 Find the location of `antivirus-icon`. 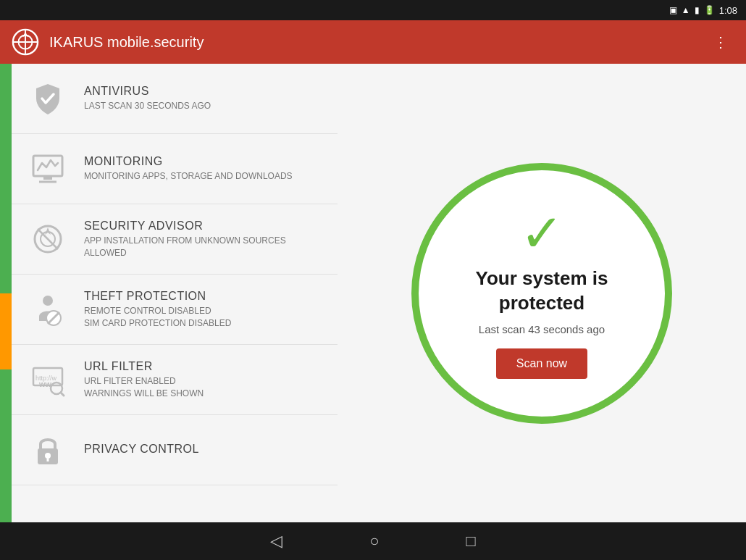

antivirus-icon is located at coordinates (48, 99).